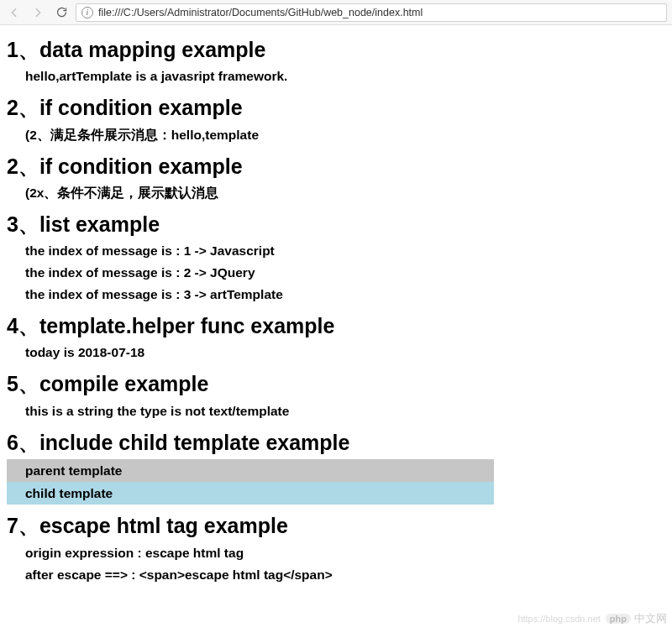 This screenshot has height=638, width=672. Describe the element at coordinates (345, 553) in the screenshot. I see `section-7-line1: origin expression : escape html tag` at that location.